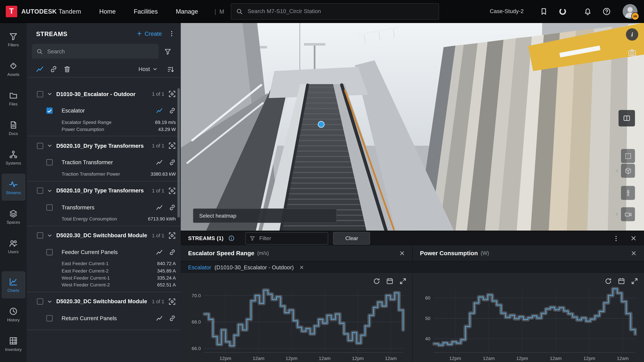 The image size is (644, 362). What do you see at coordinates (14, 187) in the screenshot?
I see `sidebar-item-streams: Streams` at bounding box center [14, 187].